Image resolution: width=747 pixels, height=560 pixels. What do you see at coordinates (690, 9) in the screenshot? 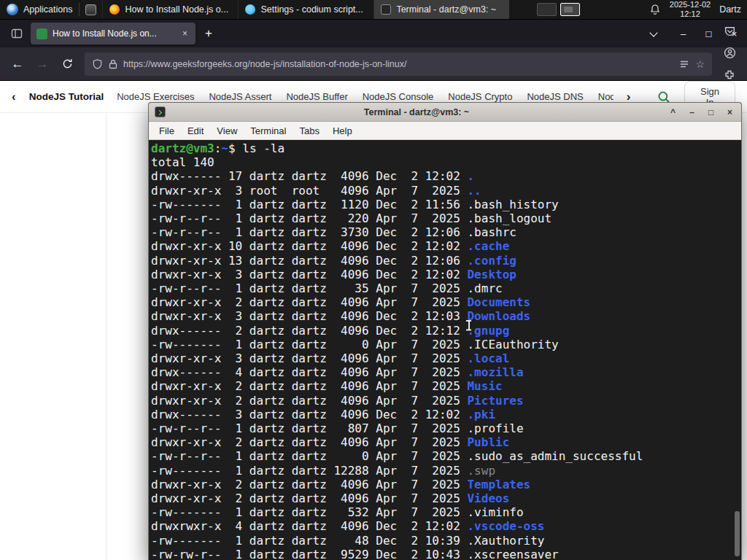
I see `panel-clock: 2025-12-02 12:12` at bounding box center [690, 9].